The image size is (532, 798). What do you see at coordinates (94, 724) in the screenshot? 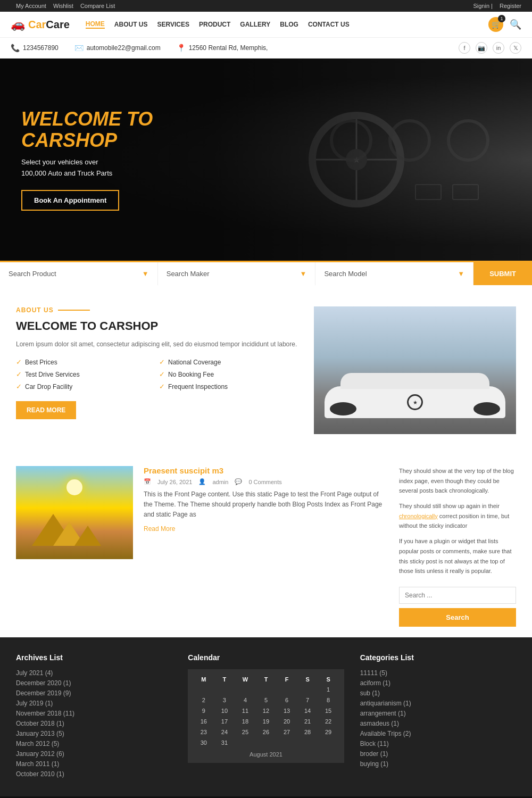
I see `list-item: October 2018 (1)` at bounding box center [94, 724].